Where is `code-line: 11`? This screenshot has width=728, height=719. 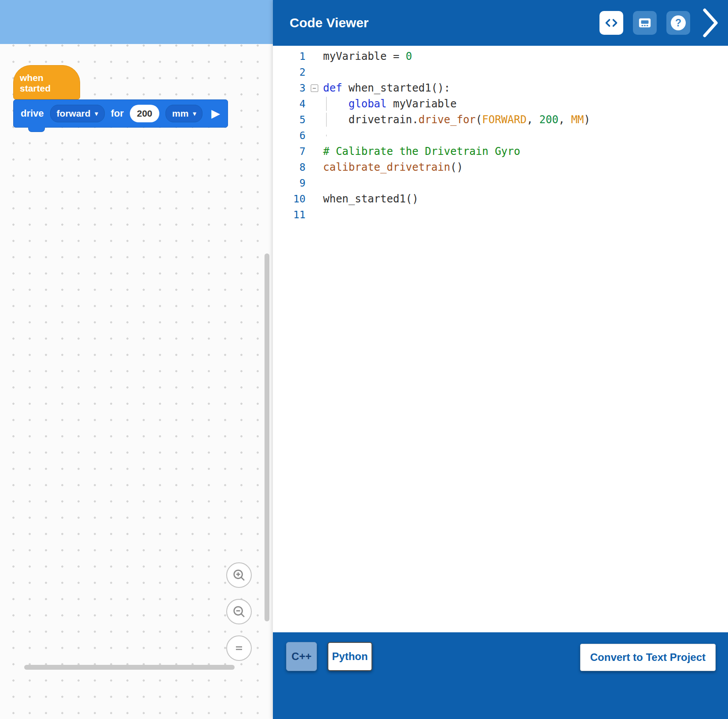
code-line: 11 is located at coordinates (500, 215).